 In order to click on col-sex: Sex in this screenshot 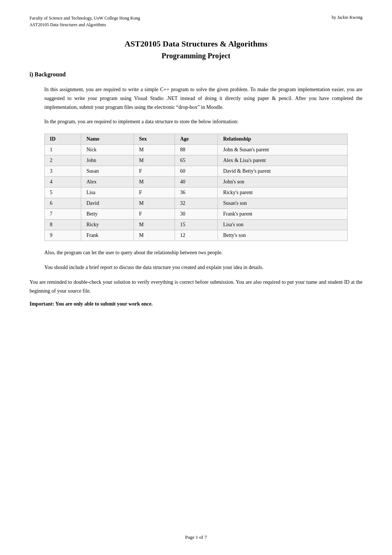, I will do `click(154, 139)`.